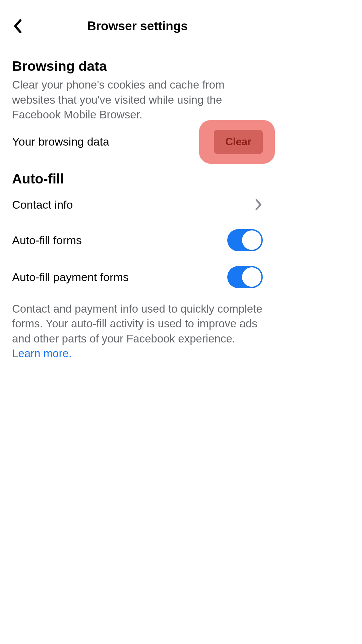  Describe the element at coordinates (61, 142) in the screenshot. I see `your-browsing-data-label: Your browsing data` at that location.